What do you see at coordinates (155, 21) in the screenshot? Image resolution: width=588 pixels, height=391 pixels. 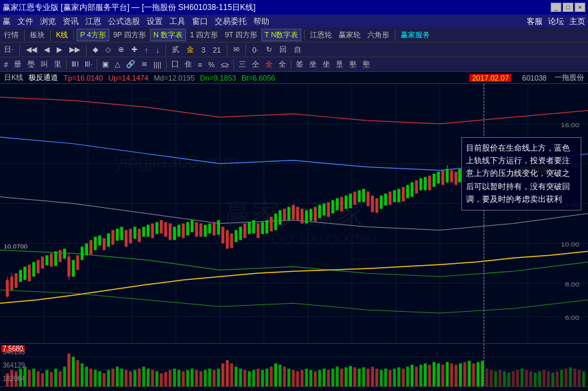 I see `menu-settings: 设置` at bounding box center [155, 21].